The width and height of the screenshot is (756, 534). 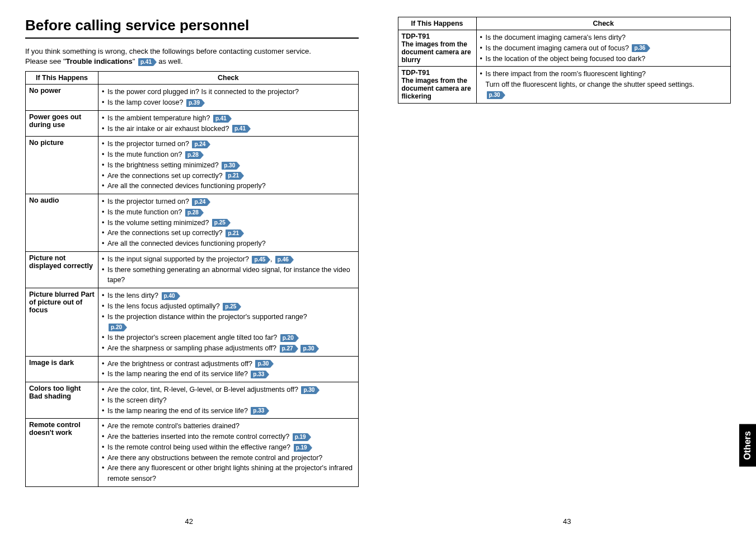 I want to click on check-item: Is the location of the object being focu…, so click(x=604, y=59).